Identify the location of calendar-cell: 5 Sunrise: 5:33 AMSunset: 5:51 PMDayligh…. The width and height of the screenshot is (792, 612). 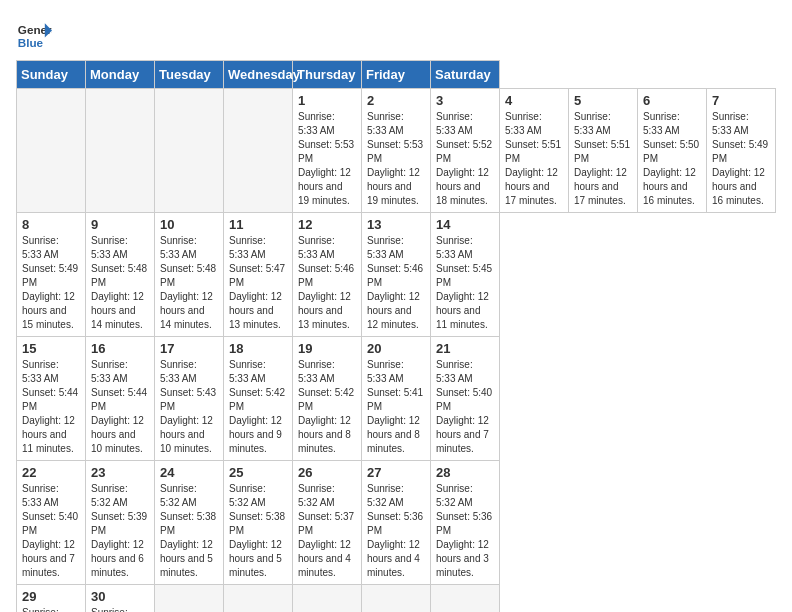
(604, 151).